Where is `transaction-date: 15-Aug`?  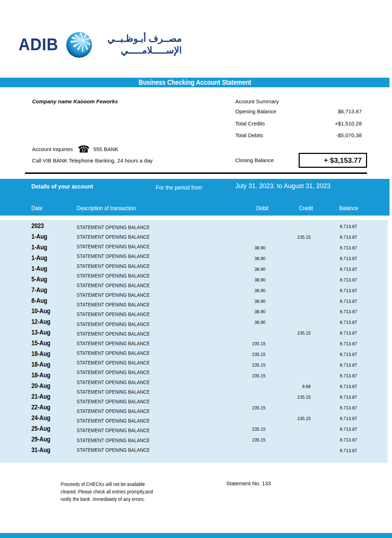
transaction-date: 15-Aug is located at coordinates (41, 343).